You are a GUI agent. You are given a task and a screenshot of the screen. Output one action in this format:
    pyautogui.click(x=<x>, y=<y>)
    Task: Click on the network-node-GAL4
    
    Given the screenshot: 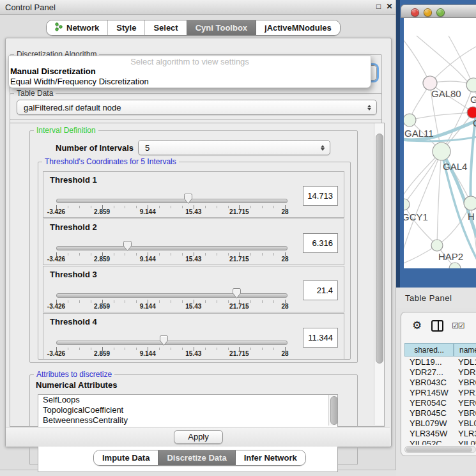 What is the action you would take?
    pyautogui.click(x=441, y=151)
    